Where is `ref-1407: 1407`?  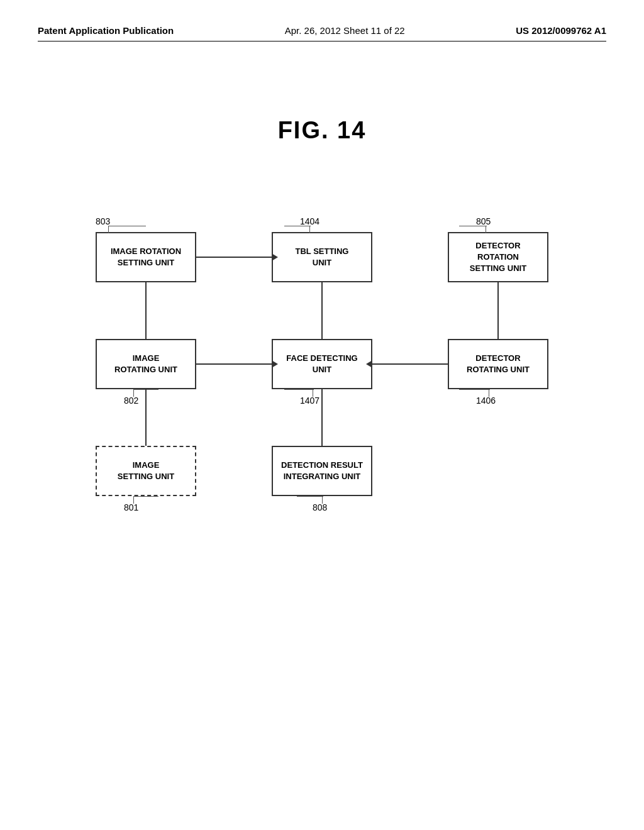
ref-1407: 1407 is located at coordinates (309, 401).